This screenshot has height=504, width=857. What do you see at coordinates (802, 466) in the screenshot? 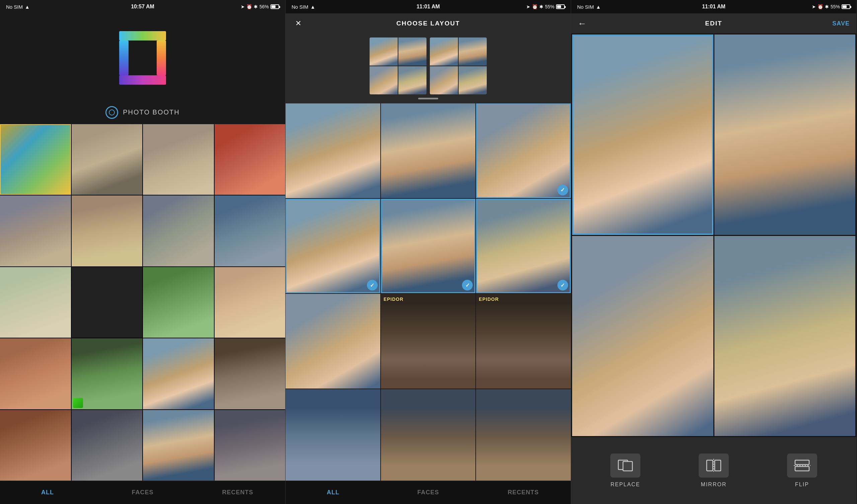
I see `flip-icon` at bounding box center [802, 466].